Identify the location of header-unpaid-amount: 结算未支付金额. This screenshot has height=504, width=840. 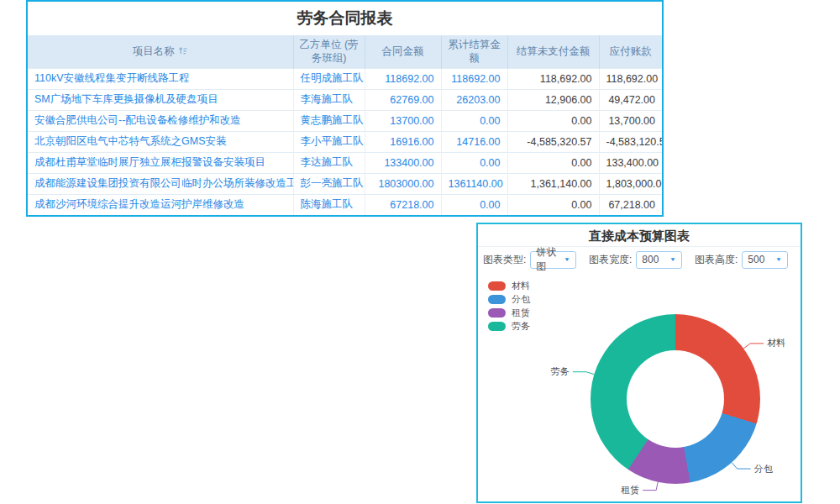
(553, 52).